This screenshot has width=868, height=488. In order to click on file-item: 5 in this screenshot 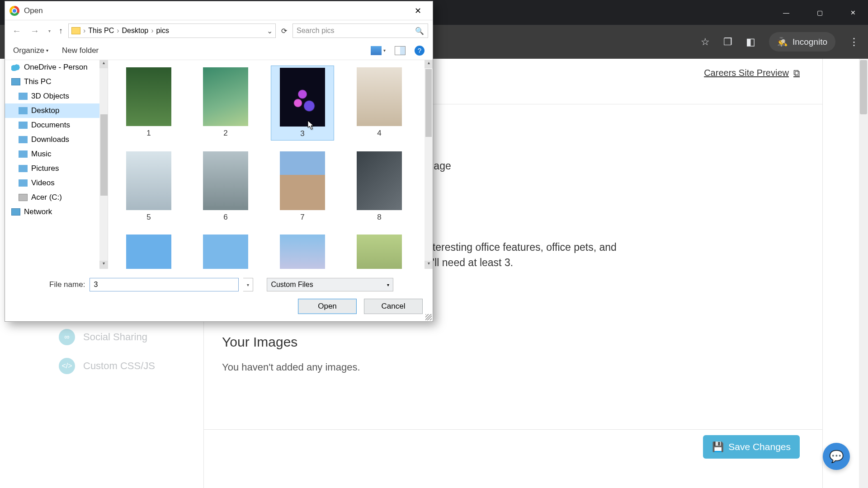, I will do `click(149, 187)`.